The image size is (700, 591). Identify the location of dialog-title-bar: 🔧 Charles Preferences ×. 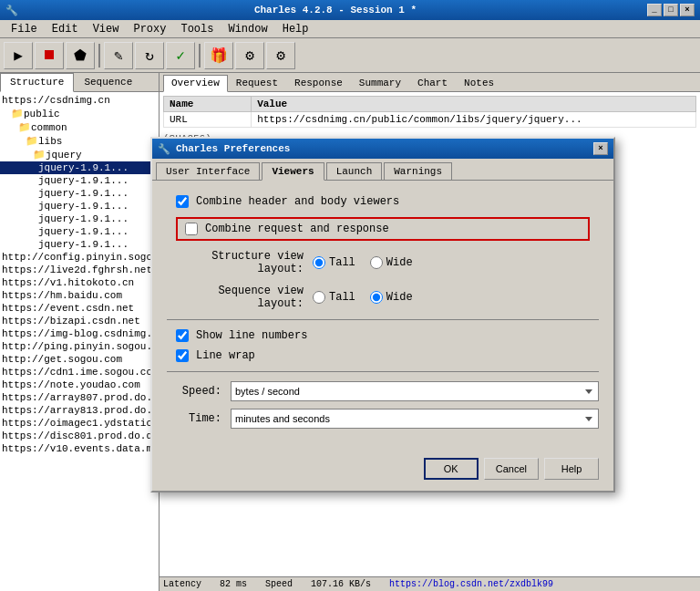
(383, 149).